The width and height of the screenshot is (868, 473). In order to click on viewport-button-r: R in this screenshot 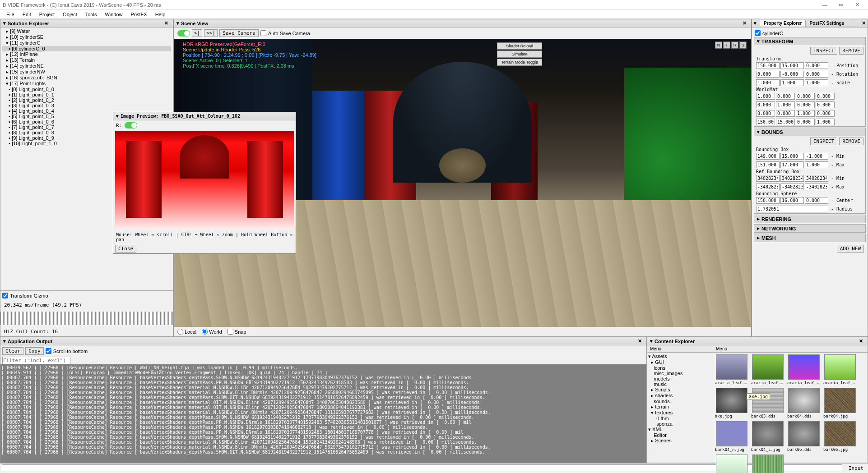, I will do `click(735, 45)`.